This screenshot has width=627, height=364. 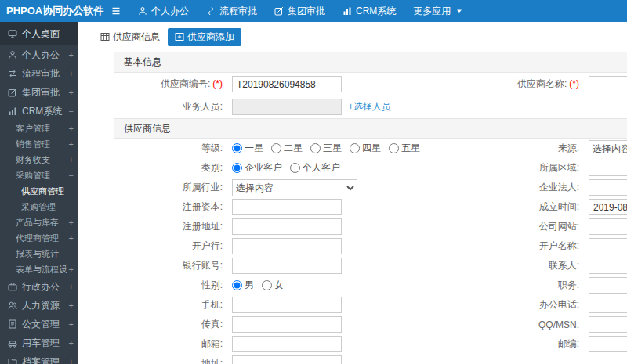 What do you see at coordinates (608, 246) in the screenshot?
I see `account-name-input` at bounding box center [608, 246].